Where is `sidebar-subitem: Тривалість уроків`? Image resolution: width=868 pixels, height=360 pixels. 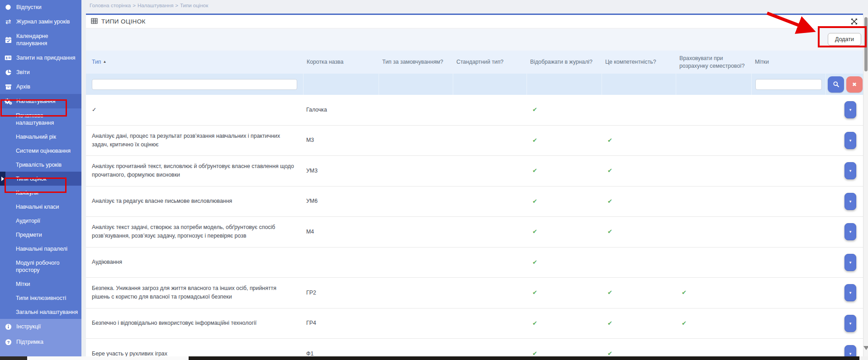 sidebar-subitem: Тривалість уроків is located at coordinates (41, 164).